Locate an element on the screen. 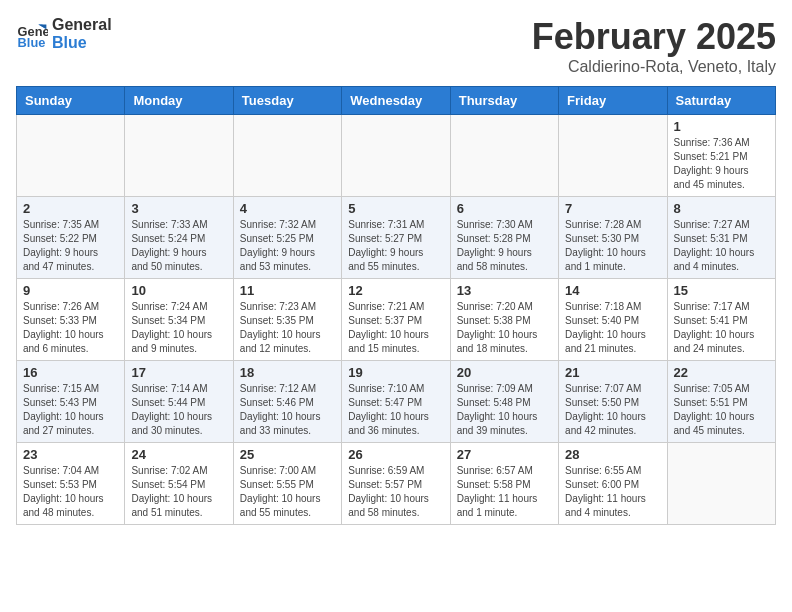  day-info: Sunrise: 7:12 AMSunset: 5:46 PMDaylight:… is located at coordinates (288, 410).